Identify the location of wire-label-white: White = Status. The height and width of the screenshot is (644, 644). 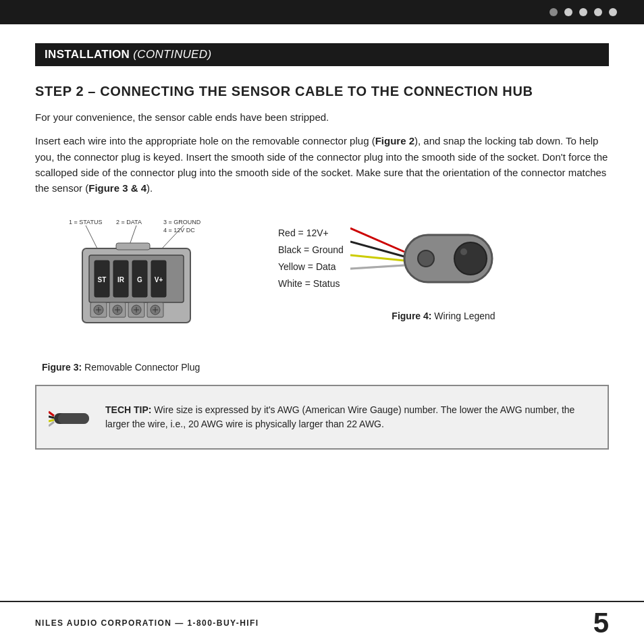
(311, 284).